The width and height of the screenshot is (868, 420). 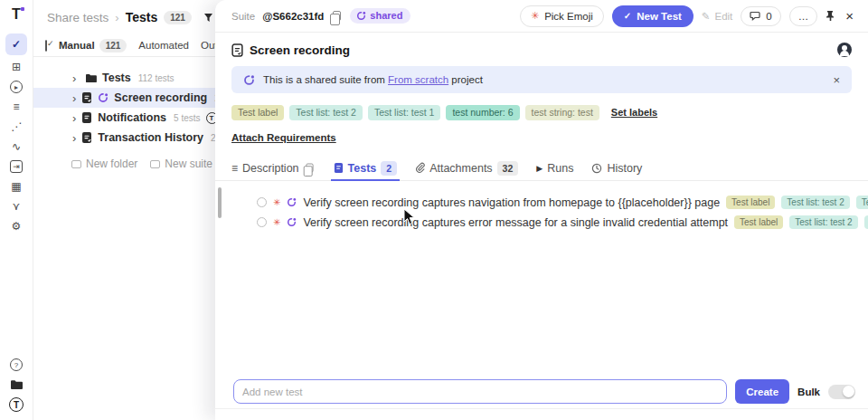 What do you see at coordinates (380, 16) in the screenshot?
I see `shared-badge: shared` at bounding box center [380, 16].